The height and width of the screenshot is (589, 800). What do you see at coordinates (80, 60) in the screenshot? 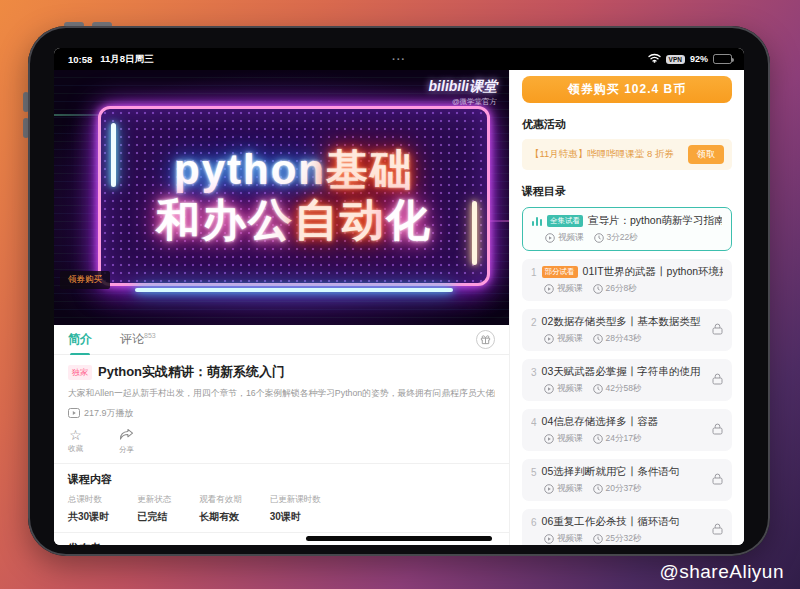
I see `status-time: 10:58` at bounding box center [80, 60].